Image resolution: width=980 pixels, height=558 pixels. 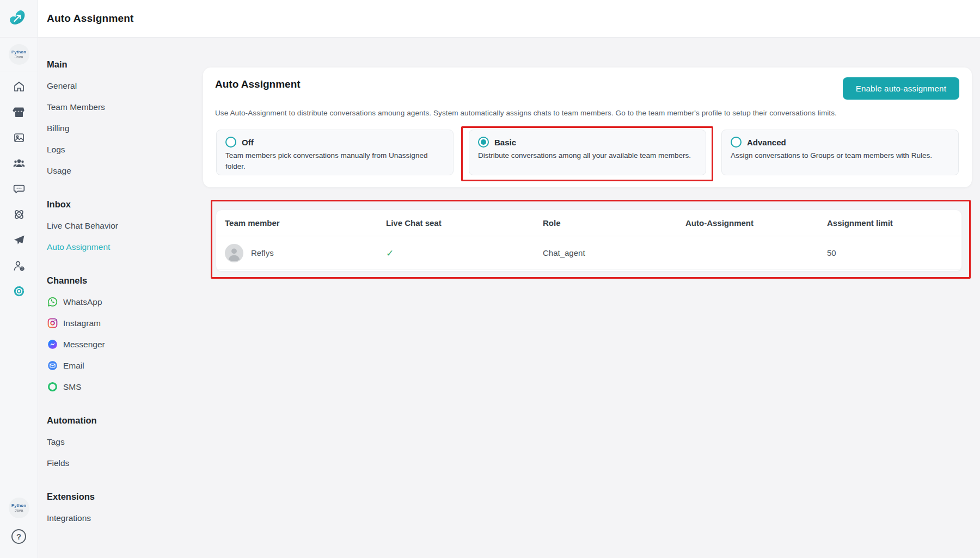 What do you see at coordinates (52, 344) in the screenshot?
I see `messenger-icon` at bounding box center [52, 344].